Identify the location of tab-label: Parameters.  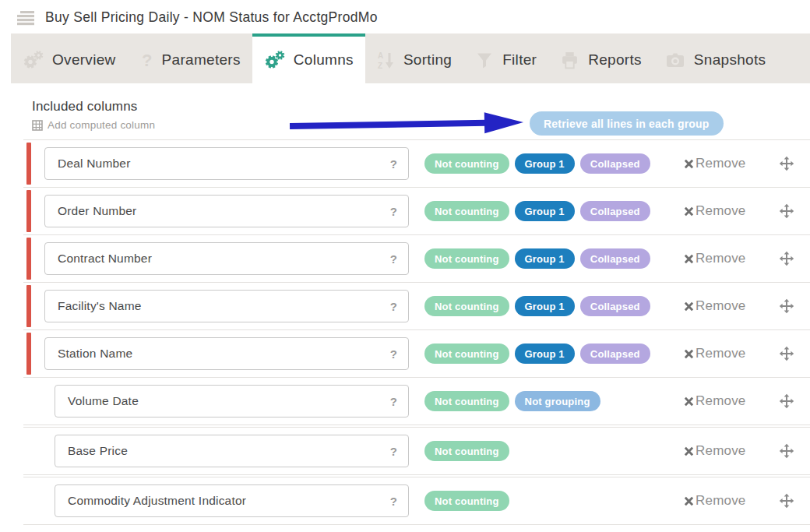
(201, 60).